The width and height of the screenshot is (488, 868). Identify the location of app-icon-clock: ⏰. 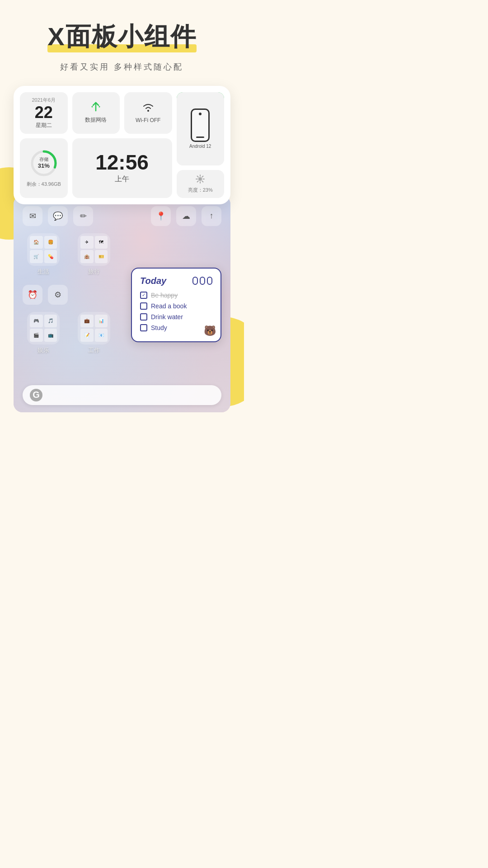
(33, 295).